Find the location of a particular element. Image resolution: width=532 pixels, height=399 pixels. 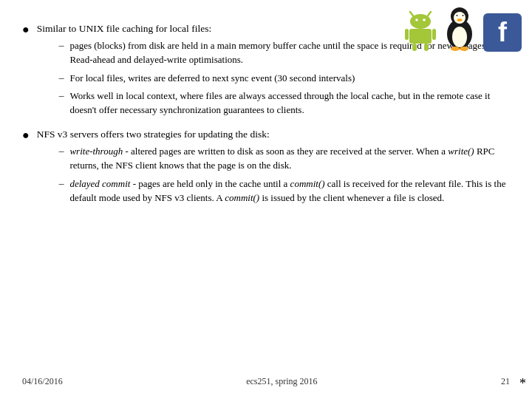

tux-icon is located at coordinates (460, 29).